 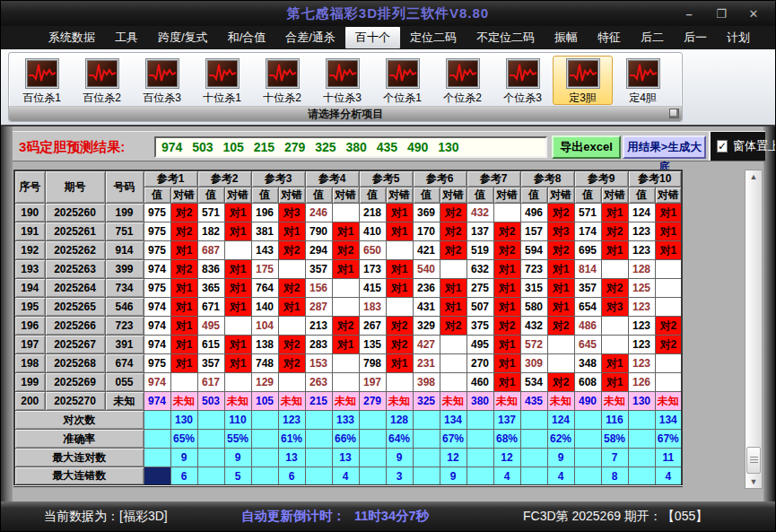 What do you see at coordinates (248, 38) in the screenshot?
I see `menu-item-4: 和/合值` at bounding box center [248, 38].